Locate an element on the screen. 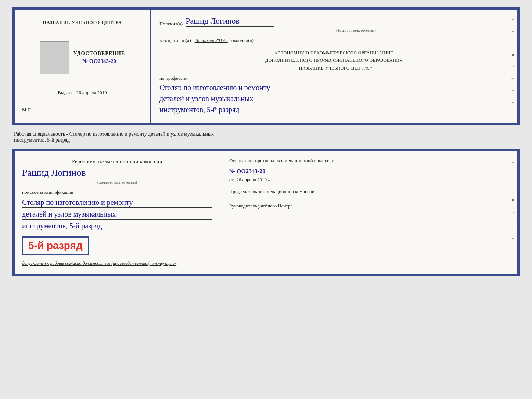 The width and height of the screenshot is (532, 399). profession-line2: деталей и узлов музыкальных is located at coordinates (317, 99).